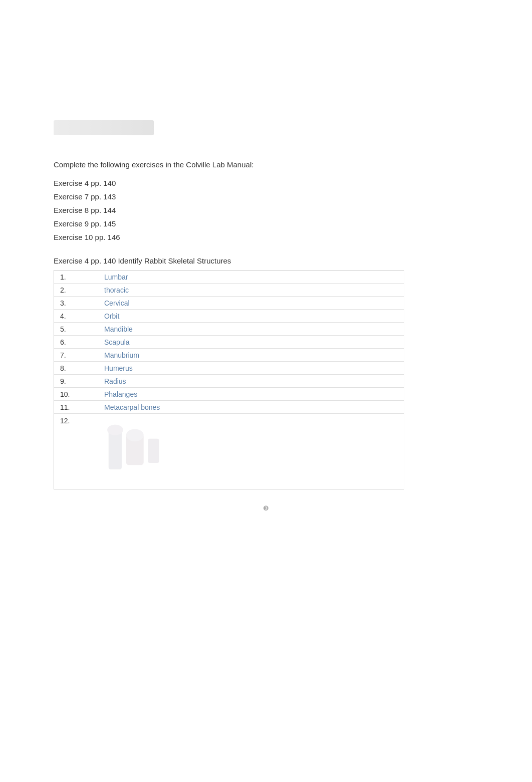  Describe the element at coordinates (139, 452) in the screenshot. I see `skeleton-diagram` at that location.